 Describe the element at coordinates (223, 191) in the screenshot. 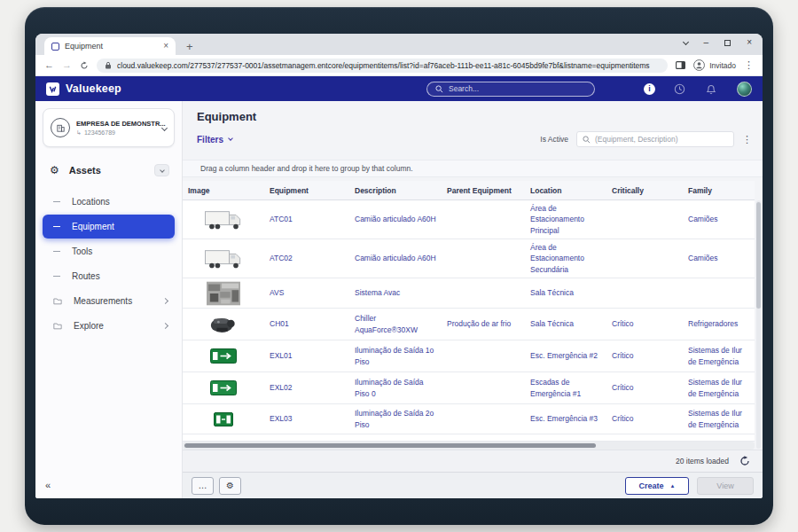

I see `col-header-image: Image` at that location.